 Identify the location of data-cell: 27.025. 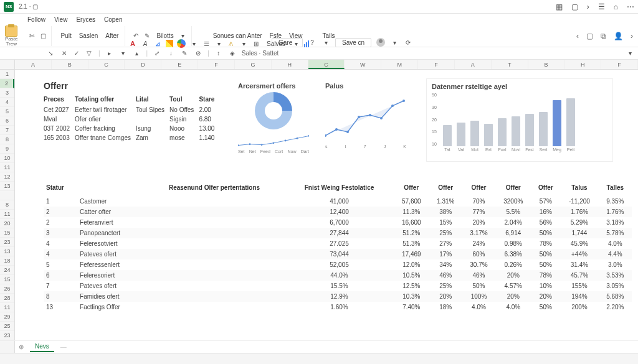
(339, 244).